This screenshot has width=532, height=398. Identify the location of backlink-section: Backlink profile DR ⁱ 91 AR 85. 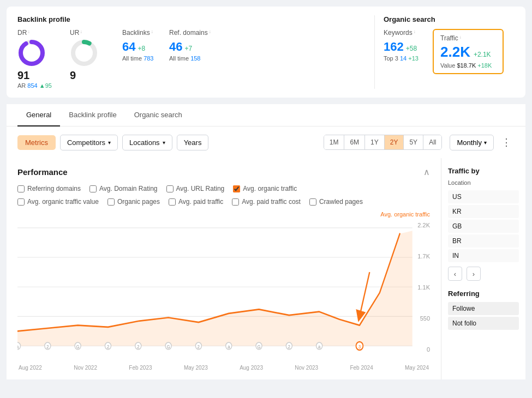
(192, 52).